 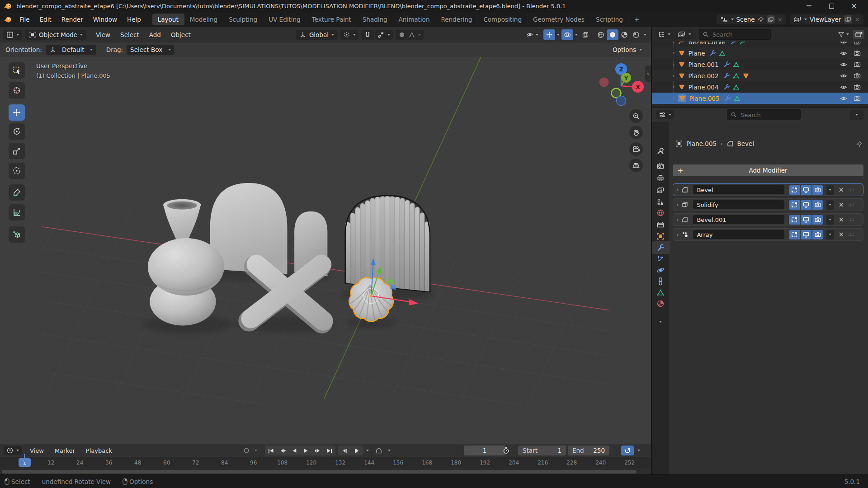 What do you see at coordinates (660, 236) in the screenshot?
I see `properties-tab-object` at bounding box center [660, 236].